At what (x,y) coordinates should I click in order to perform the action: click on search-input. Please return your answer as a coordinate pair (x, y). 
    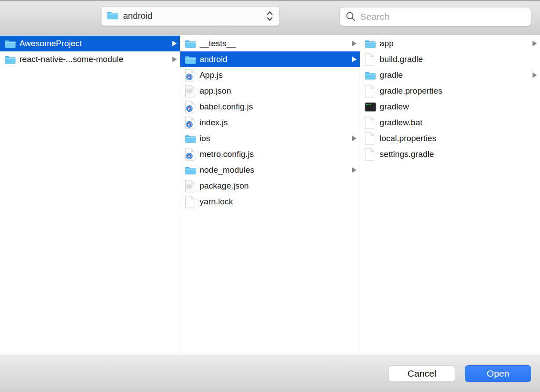
    Looking at the image, I should click on (435, 17).